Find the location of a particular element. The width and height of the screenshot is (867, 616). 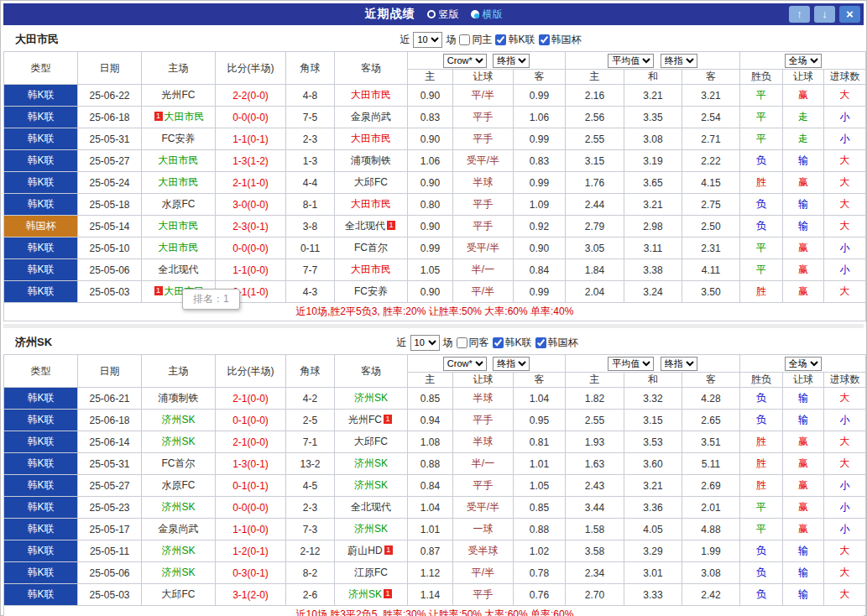

asian-away-odds-cell: 0.88 is located at coordinates (540, 530).